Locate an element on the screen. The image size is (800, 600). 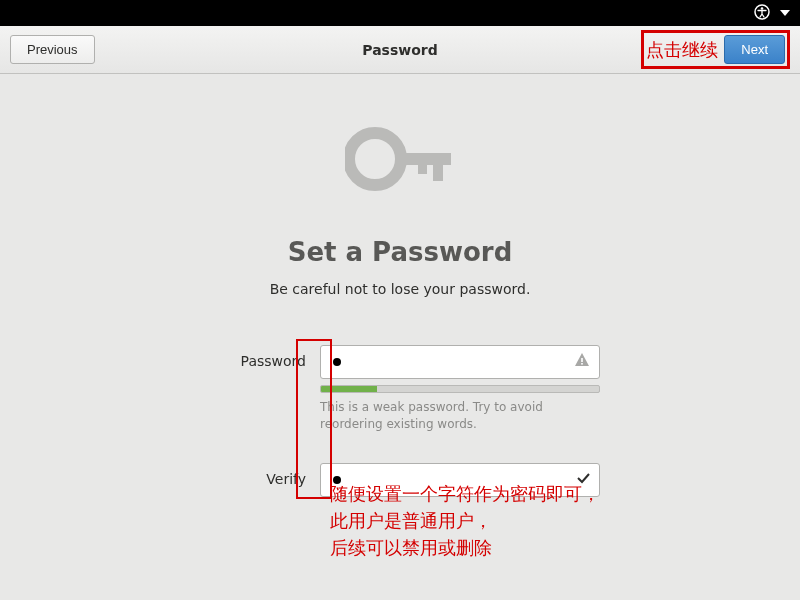
key-icon is located at coordinates (400, 160).